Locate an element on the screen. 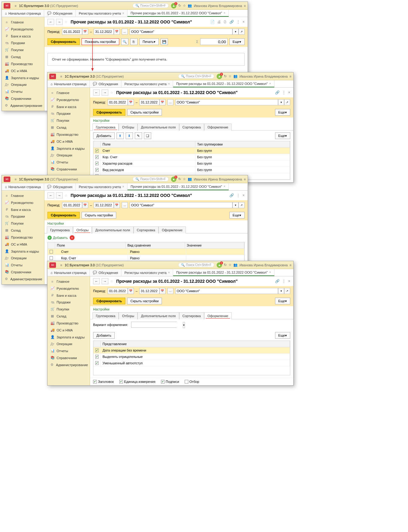 The height and width of the screenshot is (532, 408). table-row: Вид расходовБез групп is located at coordinates (192, 170).